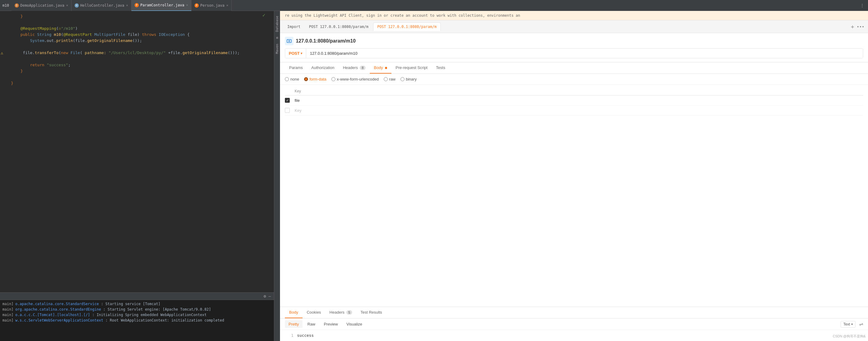 The image size is (868, 341). Describe the element at coordinates (287, 110) in the screenshot. I see `row2-checkbox` at that location.